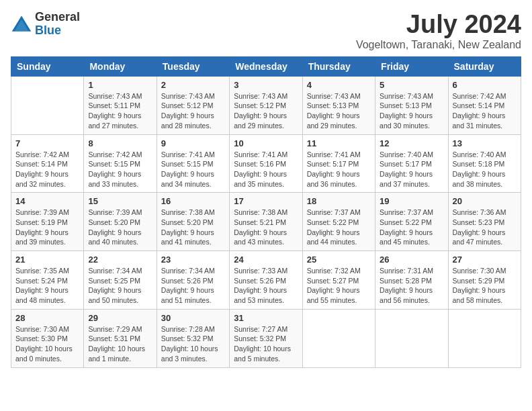 This screenshot has height=411, width=532. What do you see at coordinates (266, 281) in the screenshot?
I see `calendar-week-row: 21Sunrise: 7:35 AM Sunset: 5:24 PM Dayli…` at bounding box center [266, 281].